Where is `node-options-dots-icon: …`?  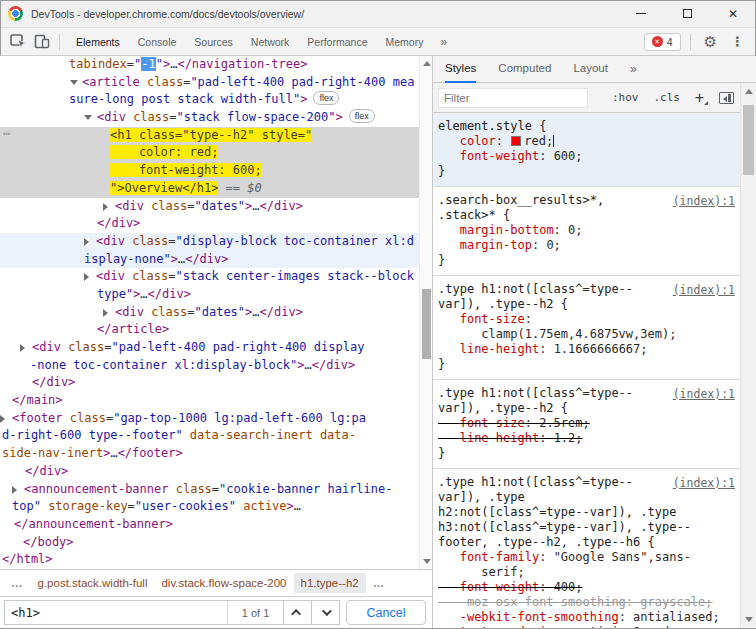
node-options-dots-icon: … is located at coordinates (7, 134).